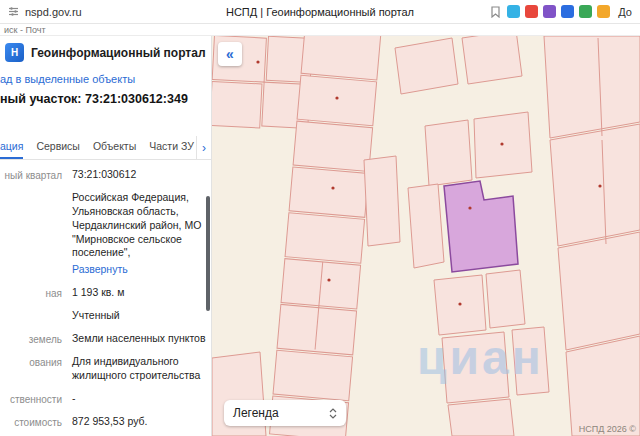 The image size is (640, 436). I want to click on info-label: стоимость, so click(31, 422).